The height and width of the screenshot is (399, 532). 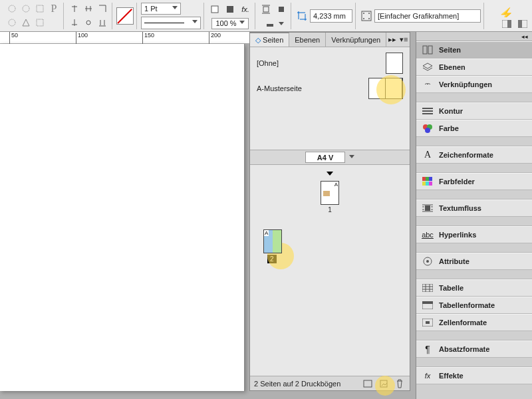 What do you see at coordinates (428, 111) in the screenshot?
I see `stroke-icon` at bounding box center [428, 111].